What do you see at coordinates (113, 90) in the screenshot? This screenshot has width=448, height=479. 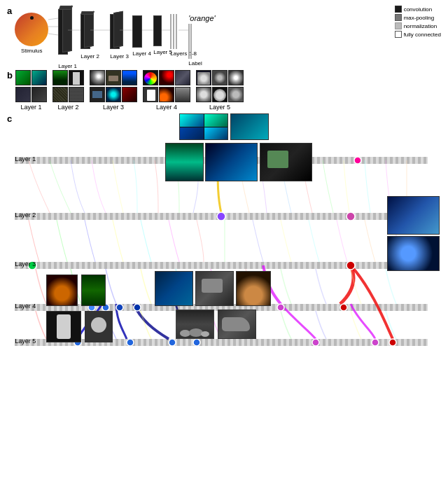 I see `b-layer3-group: Layer 3` at bounding box center [113, 90].